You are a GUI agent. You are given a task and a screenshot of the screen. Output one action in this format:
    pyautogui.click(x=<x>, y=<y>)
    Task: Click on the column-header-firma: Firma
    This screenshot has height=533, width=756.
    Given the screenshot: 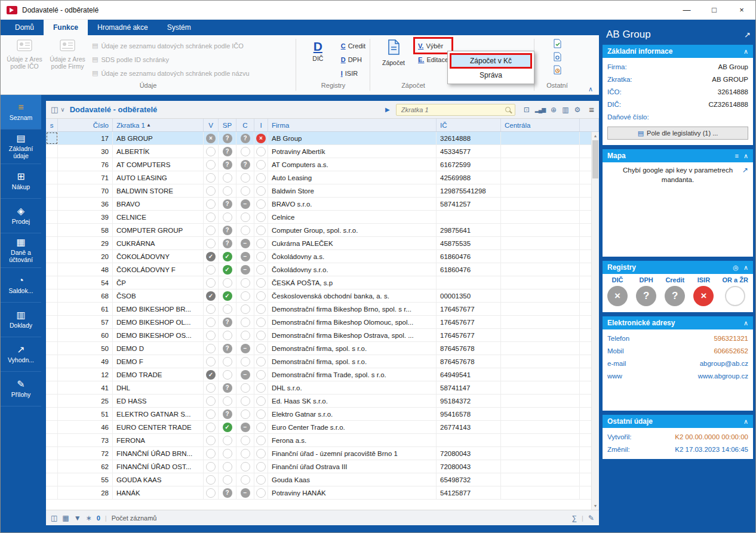 What is the action you would take?
    pyautogui.click(x=352, y=125)
    